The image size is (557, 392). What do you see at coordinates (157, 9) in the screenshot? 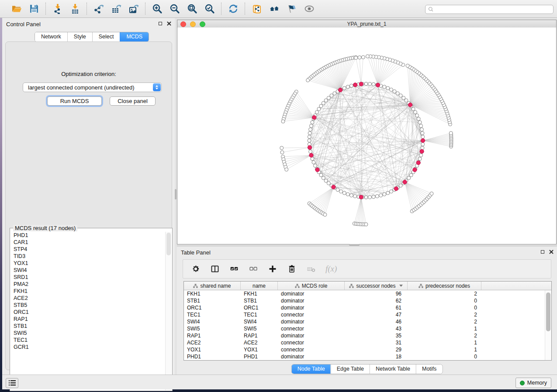
I see `zoom-in-icon` at bounding box center [157, 9].